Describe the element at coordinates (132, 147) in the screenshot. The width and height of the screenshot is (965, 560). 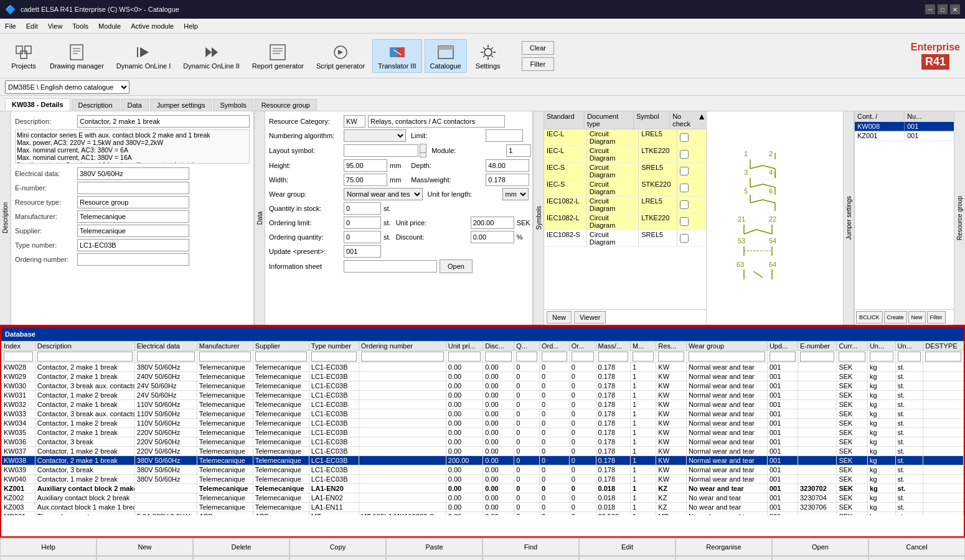
I see `description-textarea: Mini contactor series E with aux. contac…` at that location.